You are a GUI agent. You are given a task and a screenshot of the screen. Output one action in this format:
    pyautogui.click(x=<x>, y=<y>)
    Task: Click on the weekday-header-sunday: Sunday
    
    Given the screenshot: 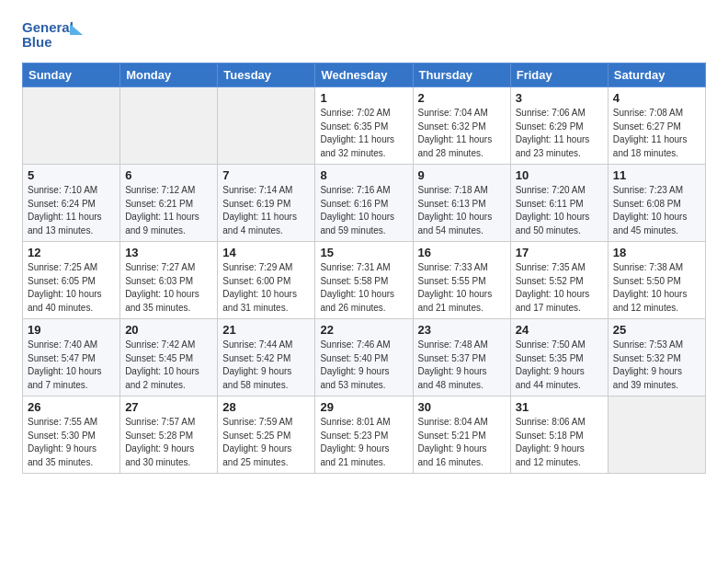 What is the action you would take?
    pyautogui.click(x=72, y=75)
    